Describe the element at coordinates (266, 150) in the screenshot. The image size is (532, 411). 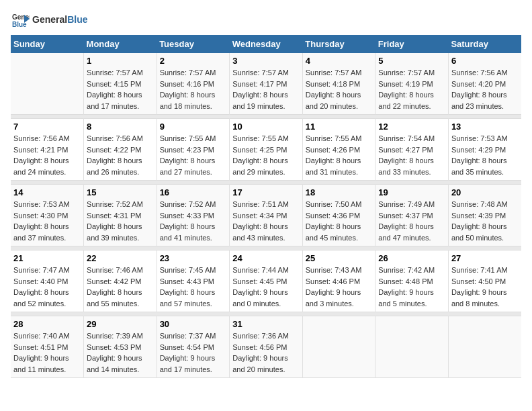
I see `week-row-2: 7Sunrise: 7:56 AMSunset: 4:21 PMDaylight…` at that location.